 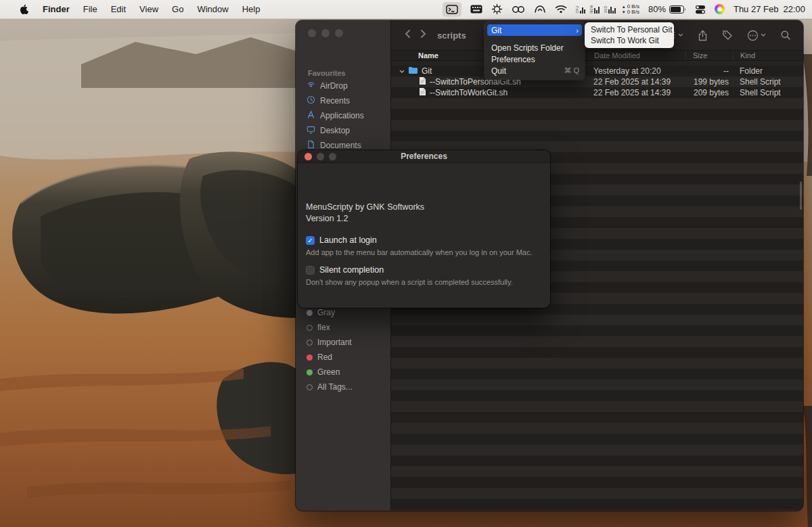 I want to click on sidebar-label: Desktop, so click(x=335, y=131).